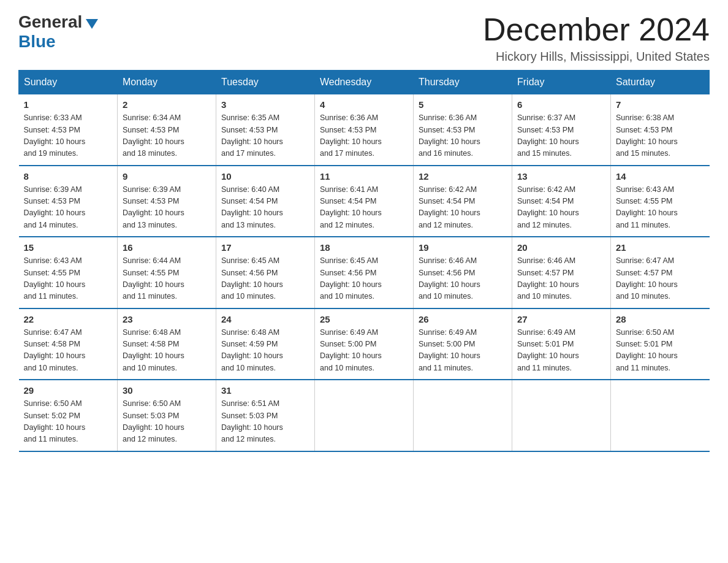  Describe the element at coordinates (364, 272) in the screenshot. I see `calendar-cell: 18Sunrise: 6:45 AMSunset: 4:56 PMDayligh…` at that location.